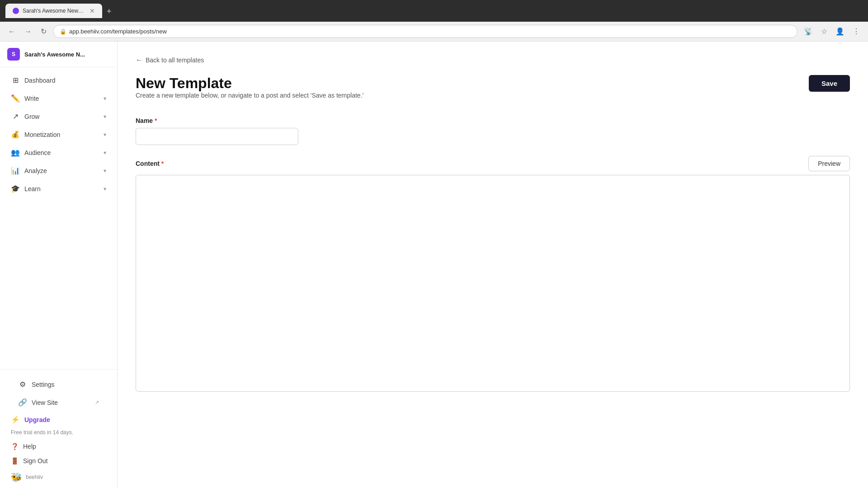  I want to click on save-button: Save, so click(829, 83).